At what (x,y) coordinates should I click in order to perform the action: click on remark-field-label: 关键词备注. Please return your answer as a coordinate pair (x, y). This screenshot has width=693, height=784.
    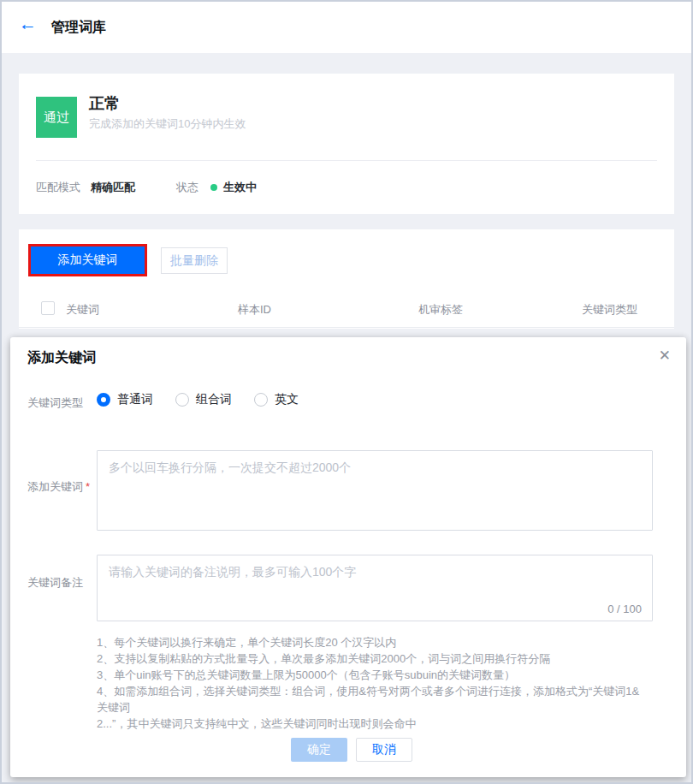
    Looking at the image, I should click on (55, 583).